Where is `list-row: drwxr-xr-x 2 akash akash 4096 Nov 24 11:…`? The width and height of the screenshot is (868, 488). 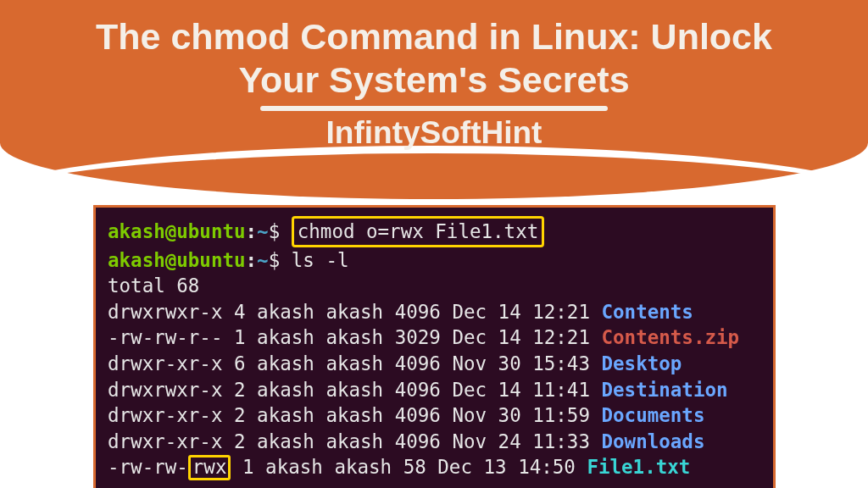 list-row: drwxr-xr-x 2 akash akash 4096 Nov 24 11:… is located at coordinates (434, 442).